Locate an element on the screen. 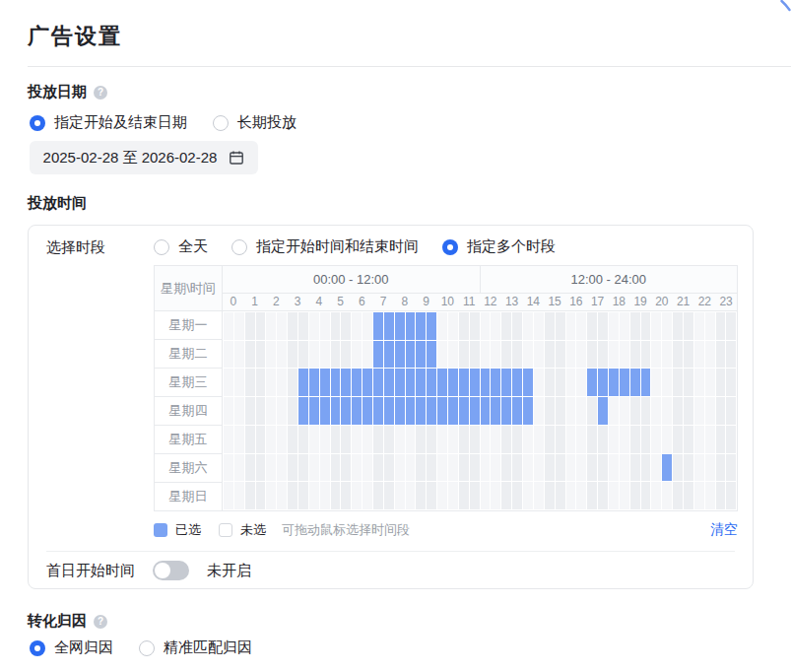 This screenshot has width=791, height=672. radio-option: 精准匹配归因 is located at coordinates (195, 648).